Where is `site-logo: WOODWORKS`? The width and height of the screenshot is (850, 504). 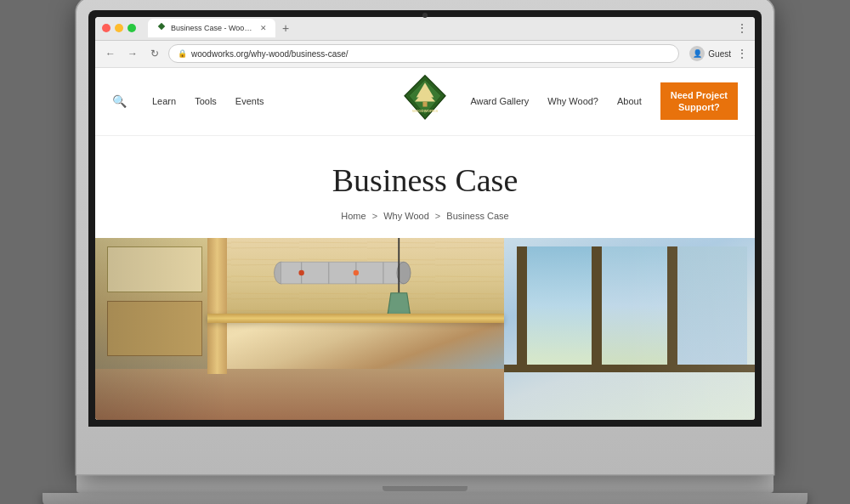 site-logo: WOODWORKS is located at coordinates (425, 101).